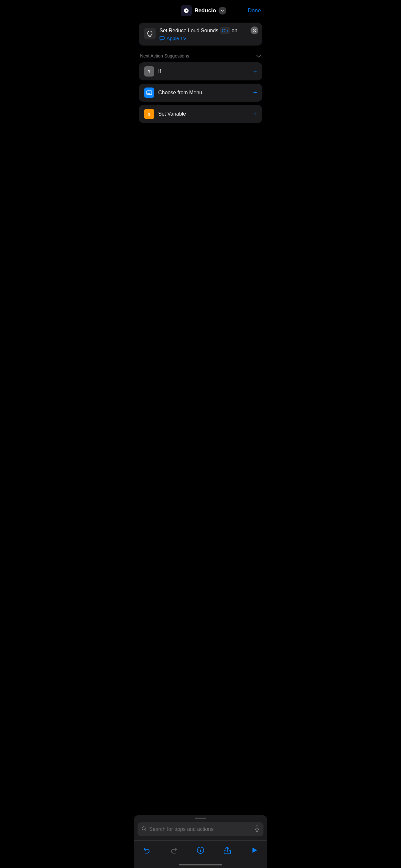  What do you see at coordinates (150, 34) in the screenshot?
I see `action-card-icon` at bounding box center [150, 34].